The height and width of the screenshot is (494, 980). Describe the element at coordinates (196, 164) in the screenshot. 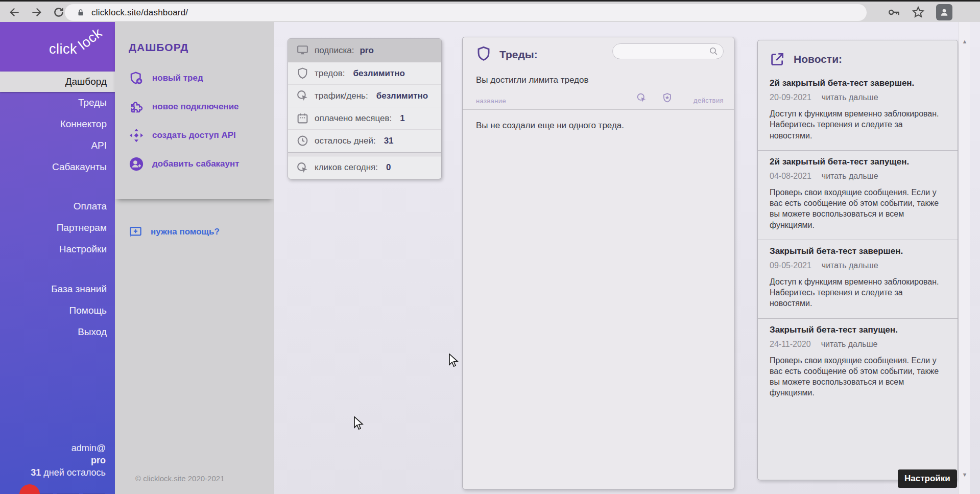

I see `add-subaccount-label: добавить сабакаунт` at that location.